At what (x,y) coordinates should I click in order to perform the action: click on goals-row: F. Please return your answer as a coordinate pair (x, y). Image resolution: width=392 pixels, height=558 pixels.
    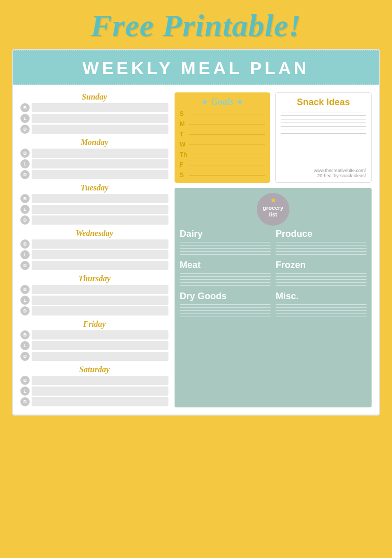
    Looking at the image, I should click on (223, 165).